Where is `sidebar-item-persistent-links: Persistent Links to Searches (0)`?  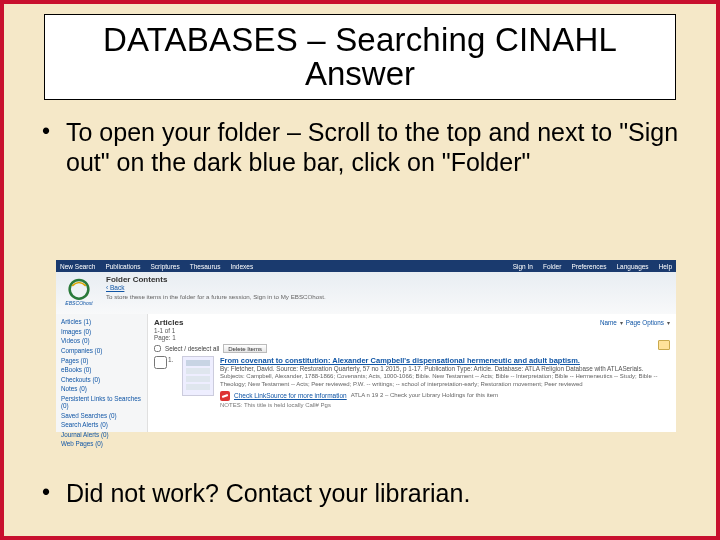 sidebar-item-persistent-links: Persistent Links to Searches (0) is located at coordinates (104, 402).